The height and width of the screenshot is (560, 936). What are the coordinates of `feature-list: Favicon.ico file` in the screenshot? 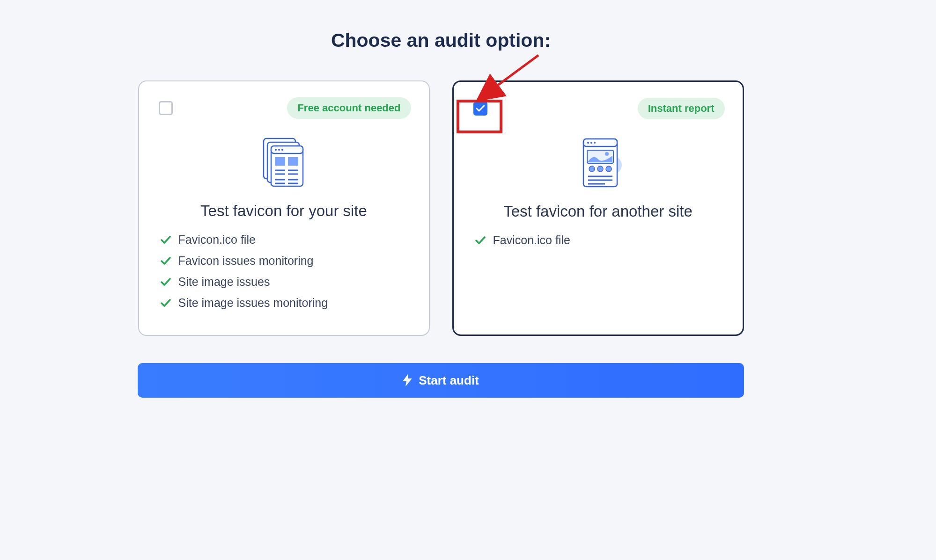 It's located at (598, 240).